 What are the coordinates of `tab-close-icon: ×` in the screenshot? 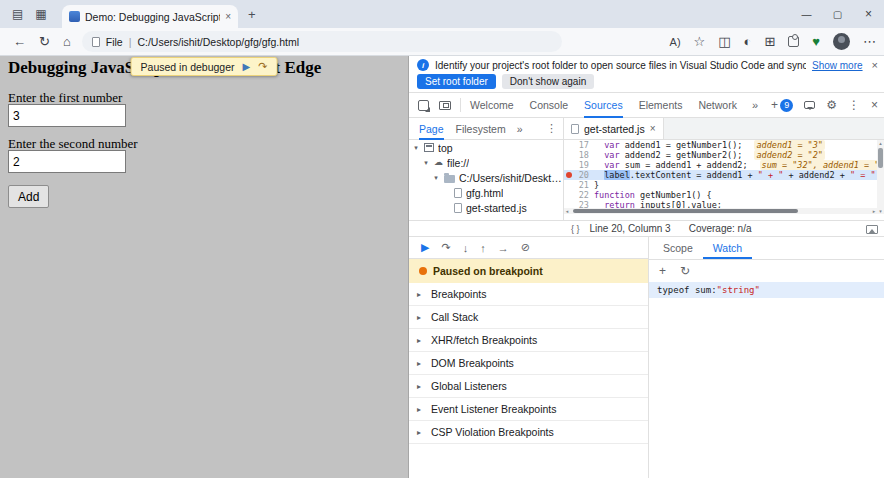 It's located at (228, 16).